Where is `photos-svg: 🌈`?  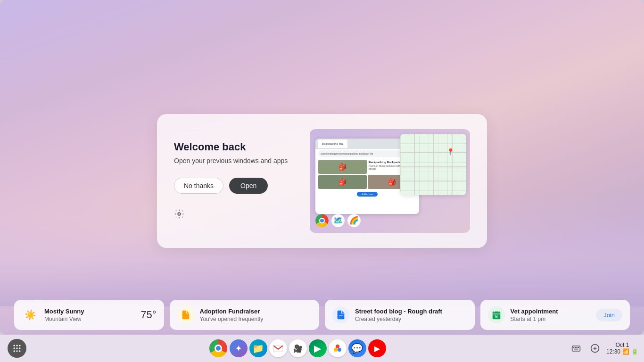
photos-svg: 🌈 is located at coordinates (354, 221).